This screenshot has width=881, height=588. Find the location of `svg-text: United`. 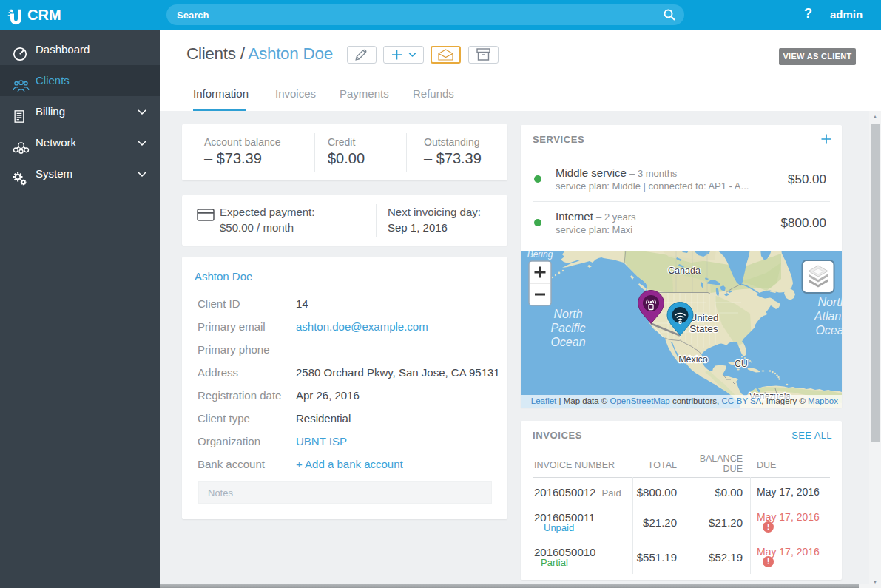

svg-text: United is located at coordinates (704, 318).